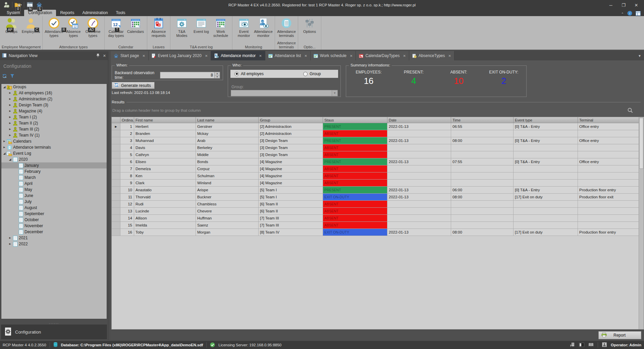 The image size is (644, 349). Describe the element at coordinates (375, 190) in the screenshot. I see `table-row: 10AnastatioArispe[5] Team IPRESENT2022-0…` at that location.